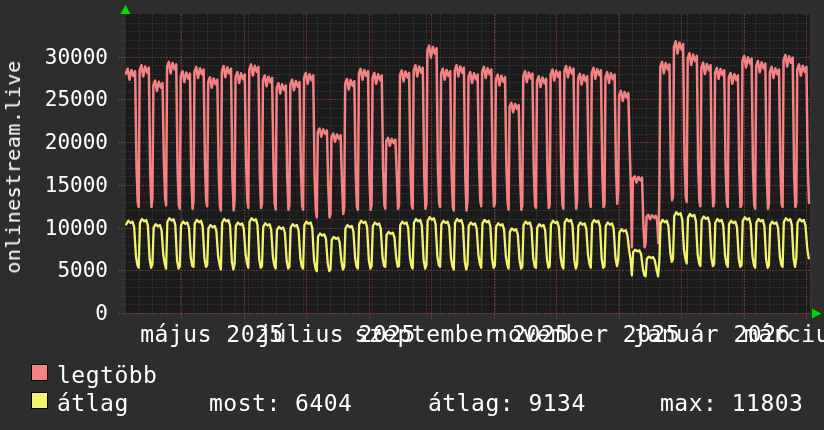 The height and width of the screenshot is (430, 824). What do you see at coordinates (73, 142) in the screenshot?
I see `y-tick-label: 20000` at bounding box center [73, 142].